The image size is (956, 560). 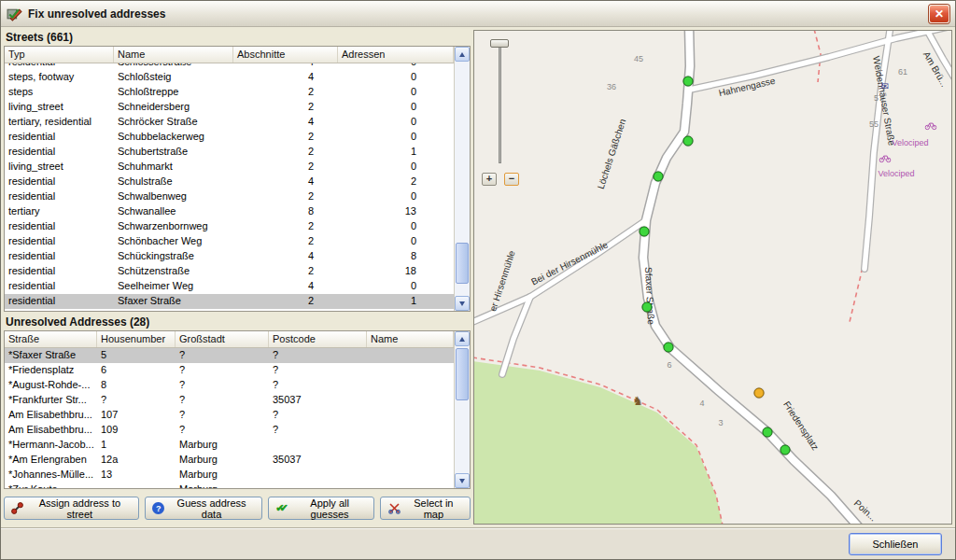 What do you see at coordinates (230, 182) in the screenshot?
I see `table-row: residentialSchulstraße42` at bounding box center [230, 182].